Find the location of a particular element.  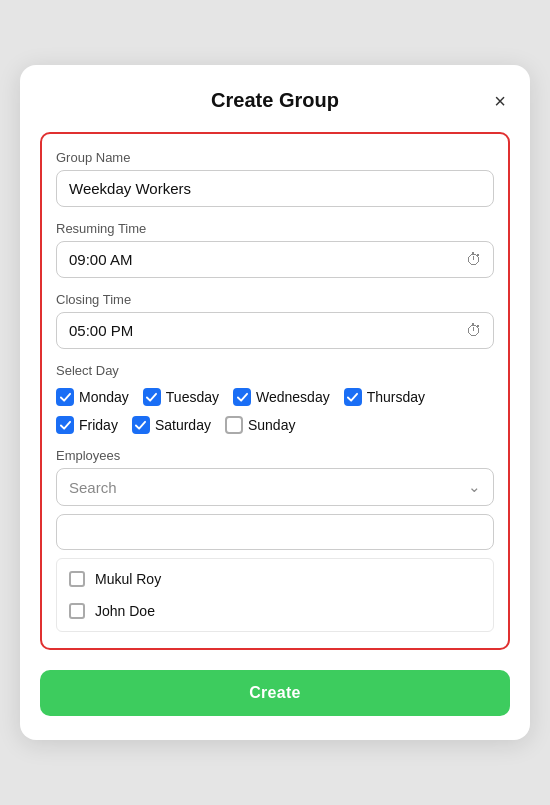

group-name-input is located at coordinates (275, 188).